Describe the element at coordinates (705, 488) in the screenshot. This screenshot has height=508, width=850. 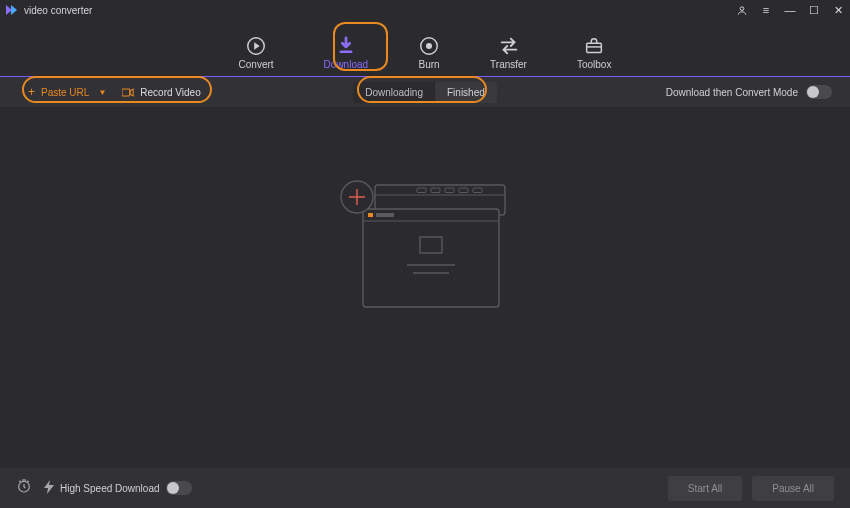
I see `start-all-button: Start All` at that location.